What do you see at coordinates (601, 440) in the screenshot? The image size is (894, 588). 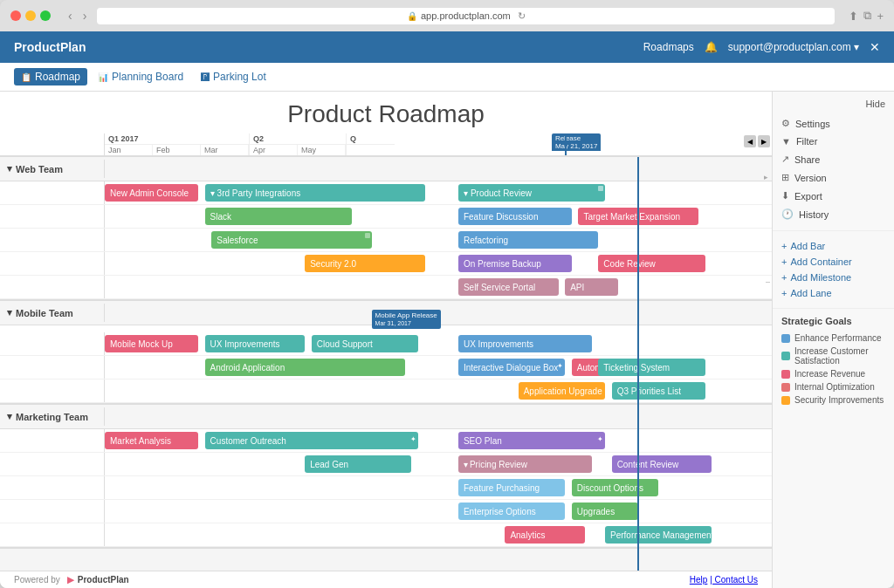 I see `seo-plan-icon: ✦` at bounding box center [601, 440].